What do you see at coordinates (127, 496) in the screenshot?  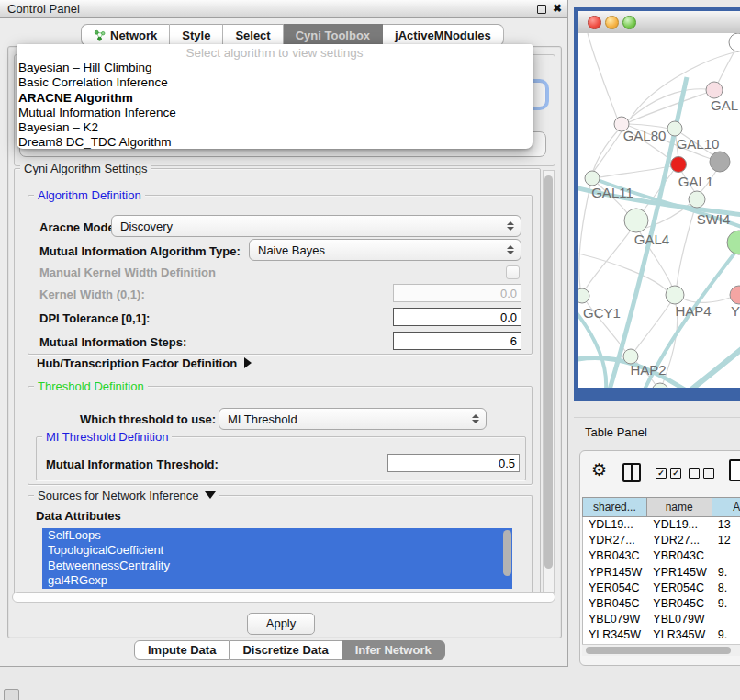 I see `sources-group-title: Sources for Network Inference` at bounding box center [127, 496].